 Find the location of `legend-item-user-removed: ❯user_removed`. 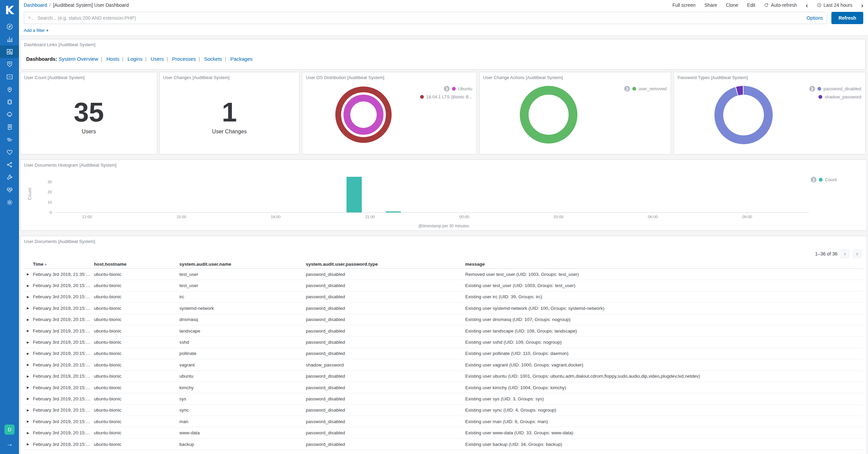

legend-item-user-removed: ❯user_removed is located at coordinates (646, 89).